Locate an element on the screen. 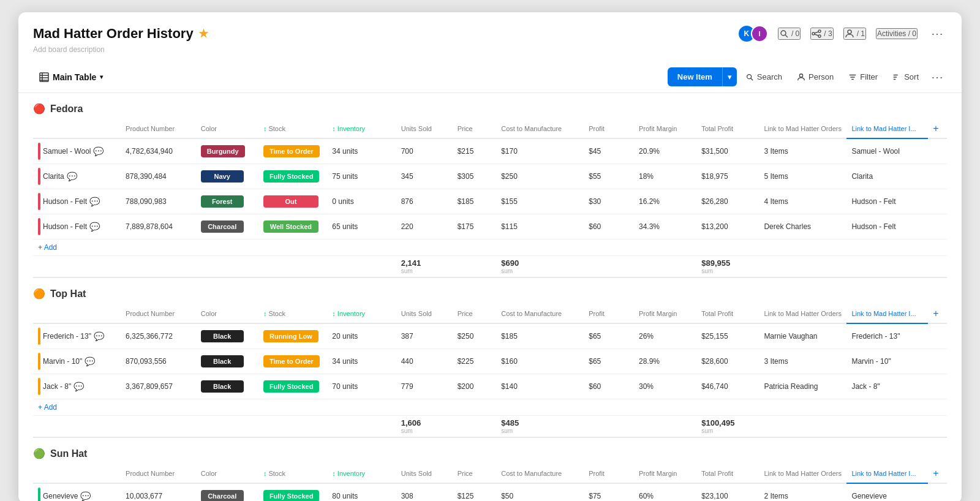 The height and width of the screenshot is (501, 980). col-header-pm: Profit Margin is located at coordinates (665, 314).